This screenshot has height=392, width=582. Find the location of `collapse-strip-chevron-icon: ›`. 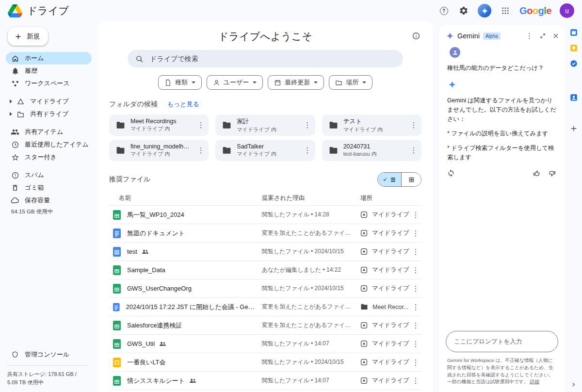

collapse-strip-chevron-icon: › is located at coordinates (574, 384).